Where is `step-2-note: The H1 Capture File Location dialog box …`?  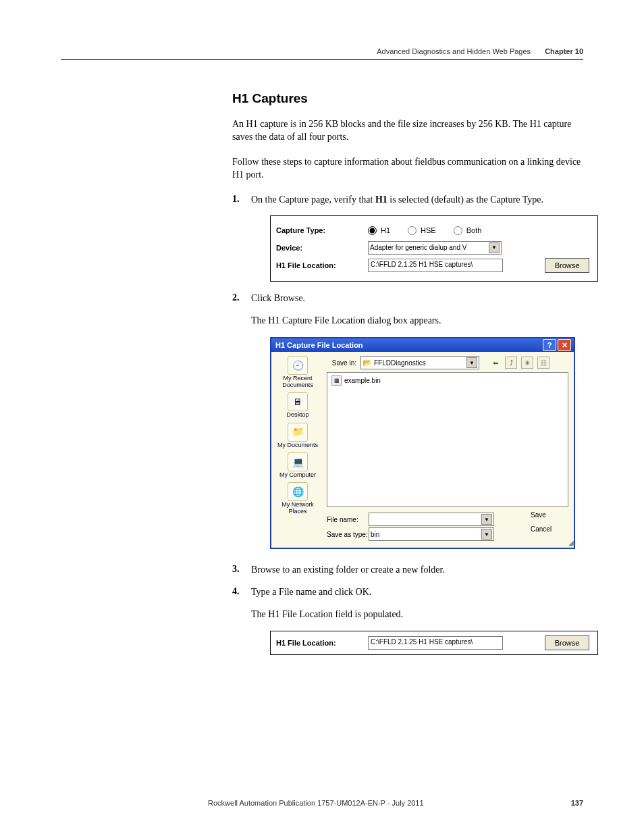 step-2-note: The H1 Capture File Location dialog box … is located at coordinates (417, 321).